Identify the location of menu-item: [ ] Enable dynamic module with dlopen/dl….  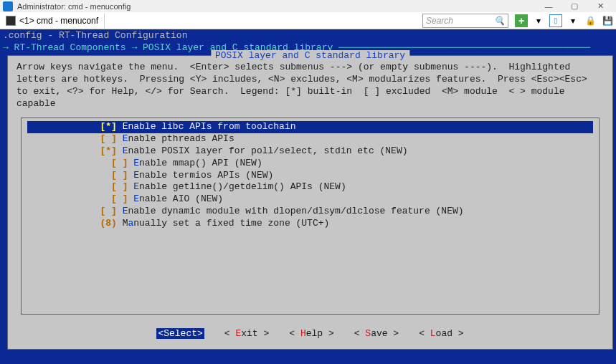
(310, 212).